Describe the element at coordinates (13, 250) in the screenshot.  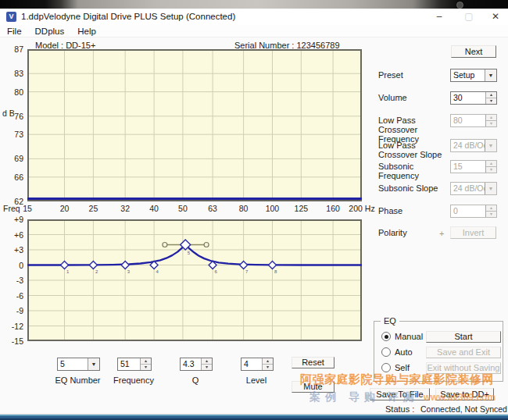
I see `y-tick-label: +3` at that location.